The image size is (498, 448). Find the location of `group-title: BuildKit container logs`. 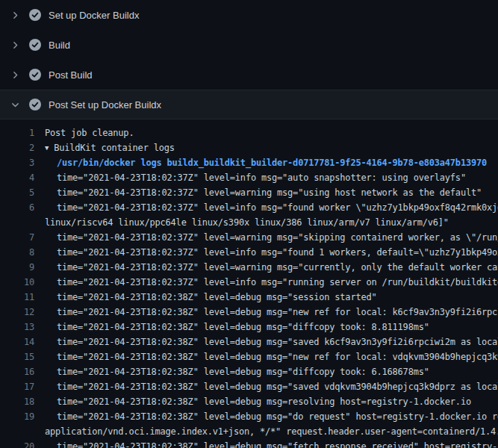

group-title: BuildKit container logs is located at coordinates (114, 148).